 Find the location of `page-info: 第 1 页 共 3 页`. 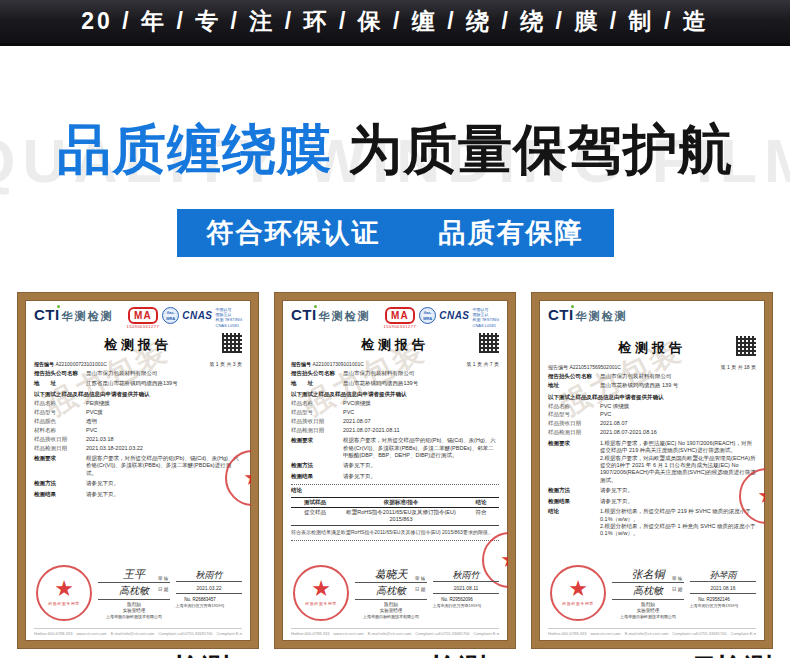

page-info: 第 1 页 共 3 页 is located at coordinates (226, 364).